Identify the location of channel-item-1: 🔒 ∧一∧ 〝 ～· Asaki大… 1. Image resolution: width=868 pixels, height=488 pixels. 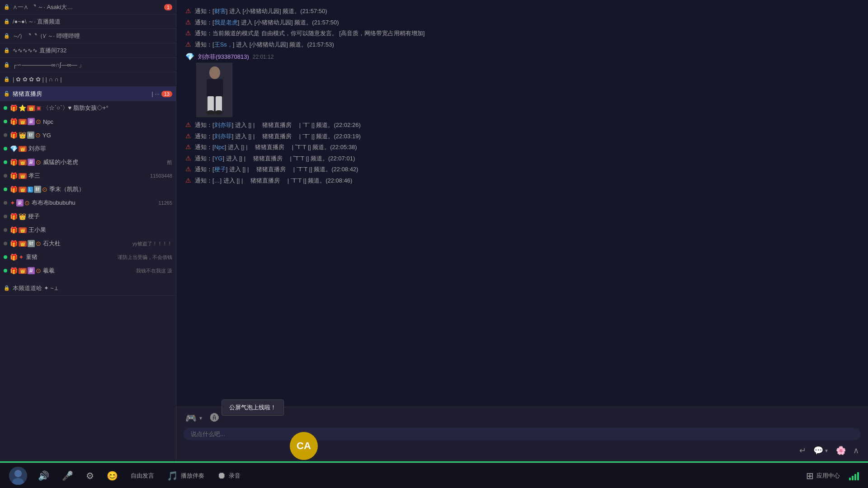
(88, 7).